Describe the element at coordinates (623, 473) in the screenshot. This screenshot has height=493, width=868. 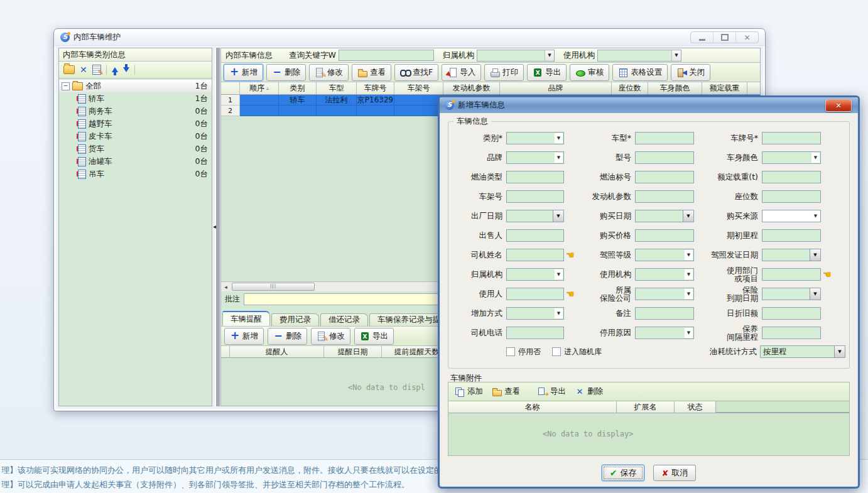
I see `save-button: 保存` at that location.